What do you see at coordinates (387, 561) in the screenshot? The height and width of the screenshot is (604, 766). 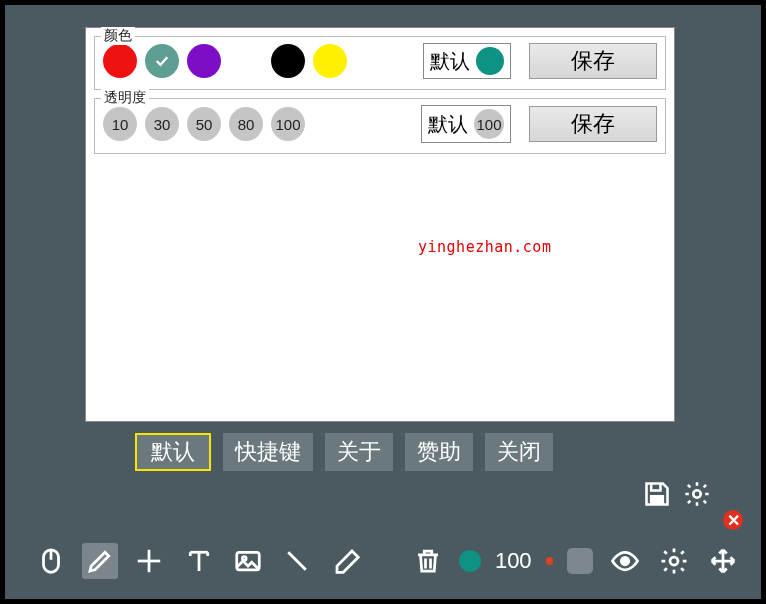 I see `toolbar: 100` at bounding box center [387, 561].